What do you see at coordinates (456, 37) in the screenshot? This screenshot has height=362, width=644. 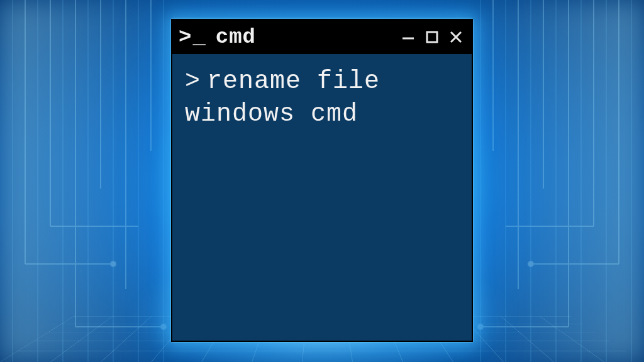 I see `close-button` at bounding box center [456, 37].